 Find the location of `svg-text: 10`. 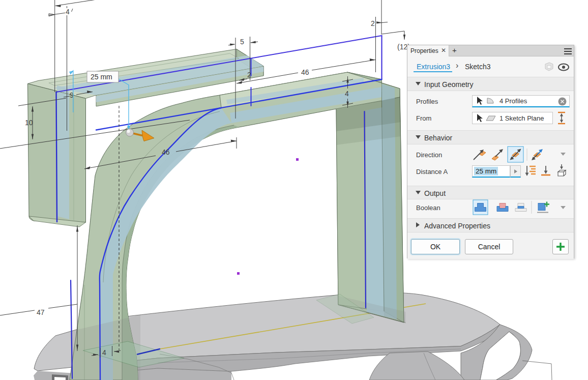

svg-text: 10 is located at coordinates (29, 123).